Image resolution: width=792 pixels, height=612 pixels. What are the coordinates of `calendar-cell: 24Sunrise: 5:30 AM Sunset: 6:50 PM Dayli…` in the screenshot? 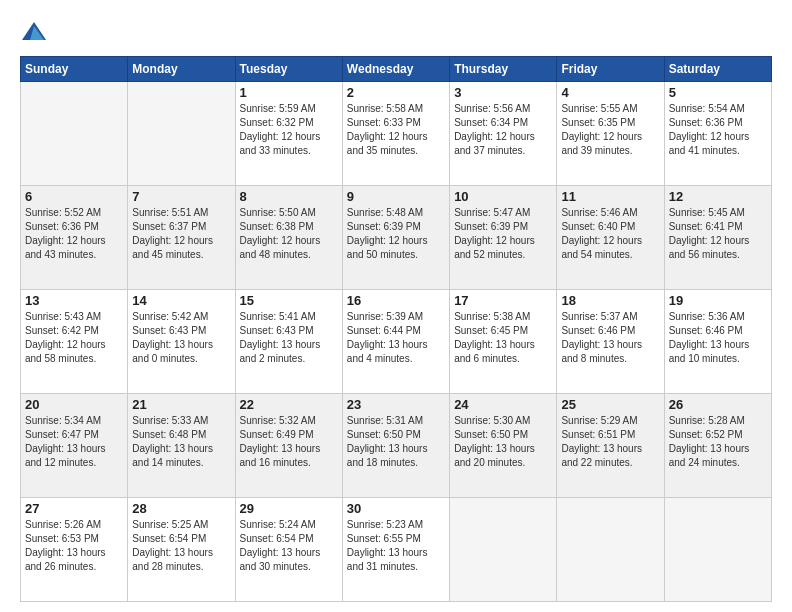 It's located at (504, 446).